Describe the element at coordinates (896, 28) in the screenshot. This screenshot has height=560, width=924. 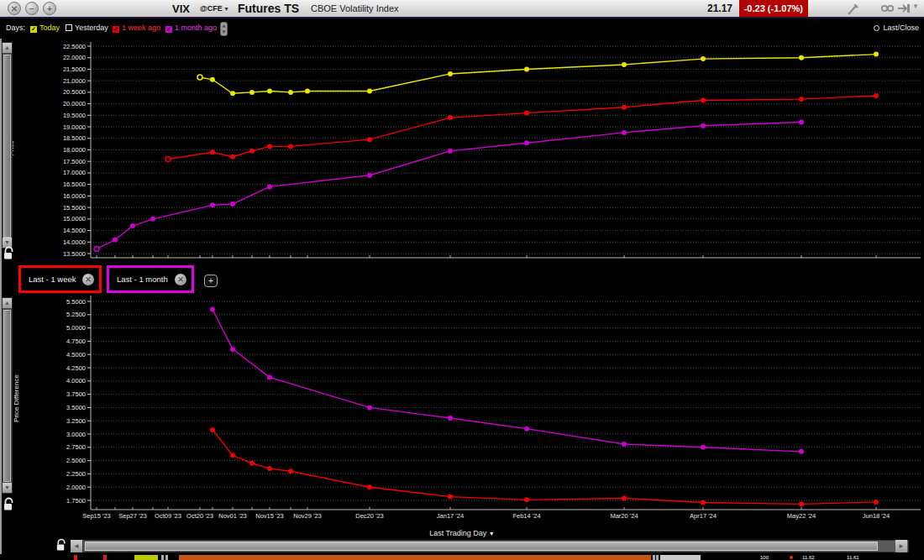
I see `last-close-legend: Last/Close` at that location.